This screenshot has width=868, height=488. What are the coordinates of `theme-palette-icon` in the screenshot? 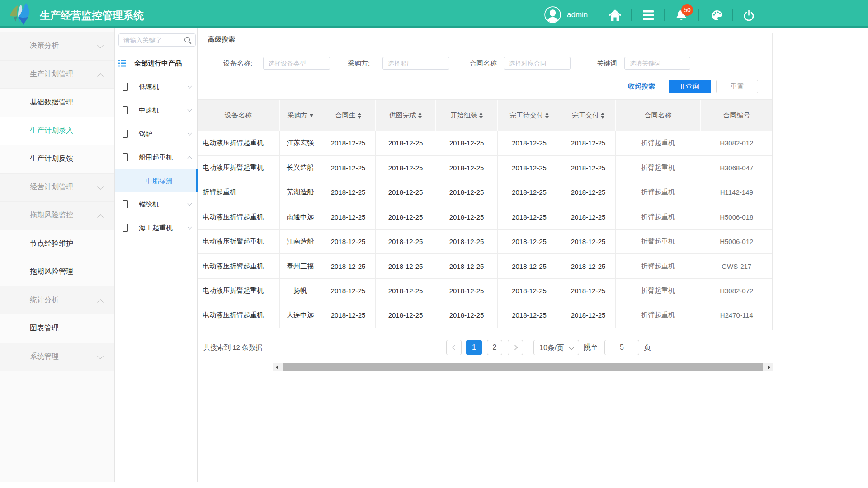 It's located at (717, 15).